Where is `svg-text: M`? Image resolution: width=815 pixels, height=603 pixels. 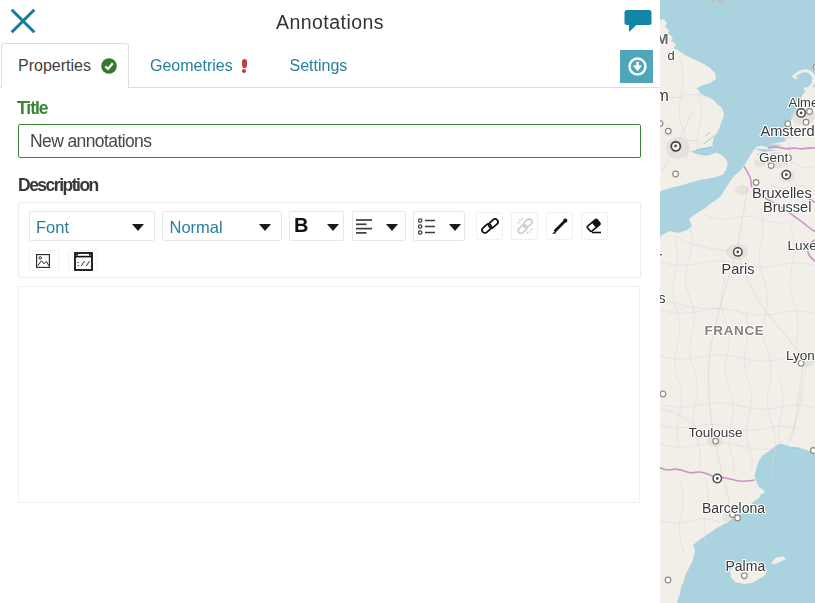
svg-text: M is located at coordinates (664, 38).